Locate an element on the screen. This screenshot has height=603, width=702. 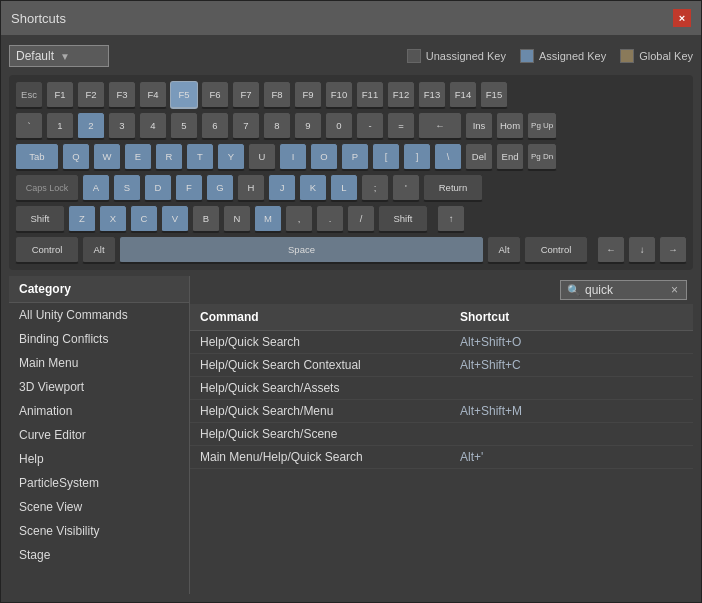
key-f7: F7 is located at coordinates (246, 95).